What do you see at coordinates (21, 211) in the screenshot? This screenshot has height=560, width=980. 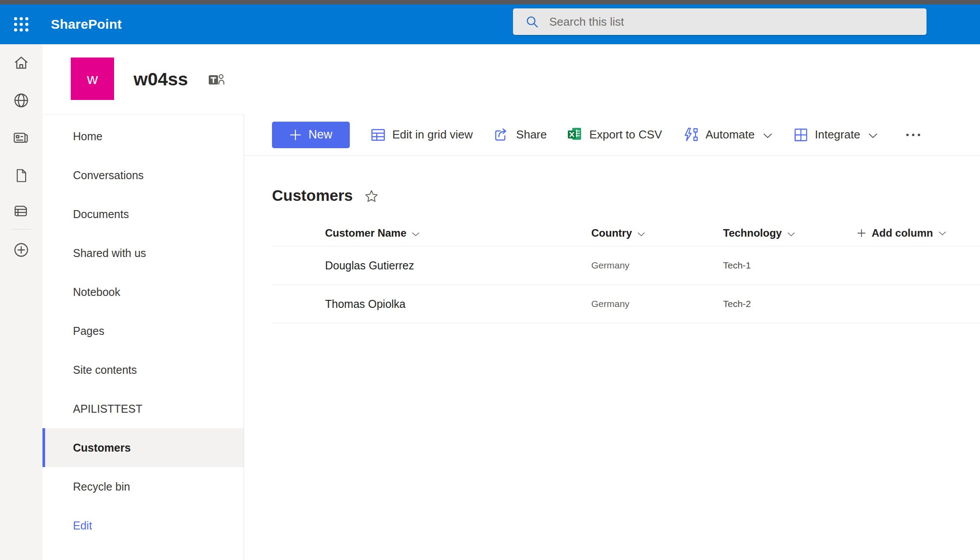 I see `lists-icon` at bounding box center [21, 211].